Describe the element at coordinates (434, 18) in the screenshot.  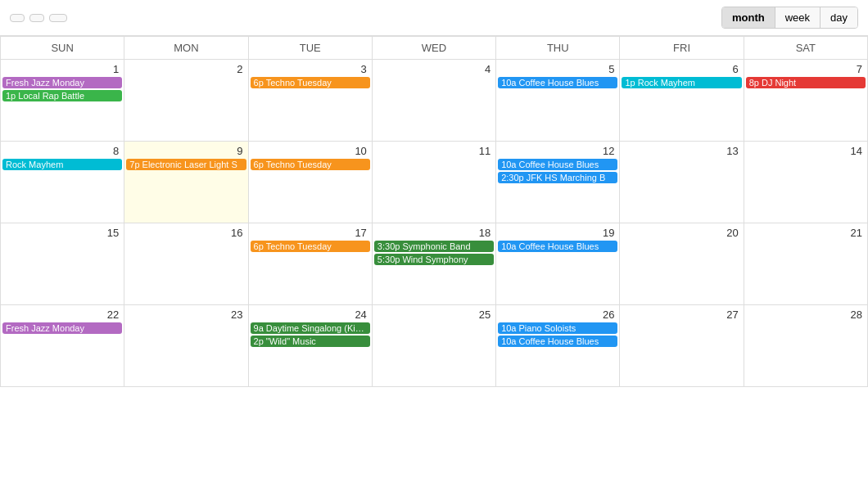
I see `calendar-header: month week day` at that location.